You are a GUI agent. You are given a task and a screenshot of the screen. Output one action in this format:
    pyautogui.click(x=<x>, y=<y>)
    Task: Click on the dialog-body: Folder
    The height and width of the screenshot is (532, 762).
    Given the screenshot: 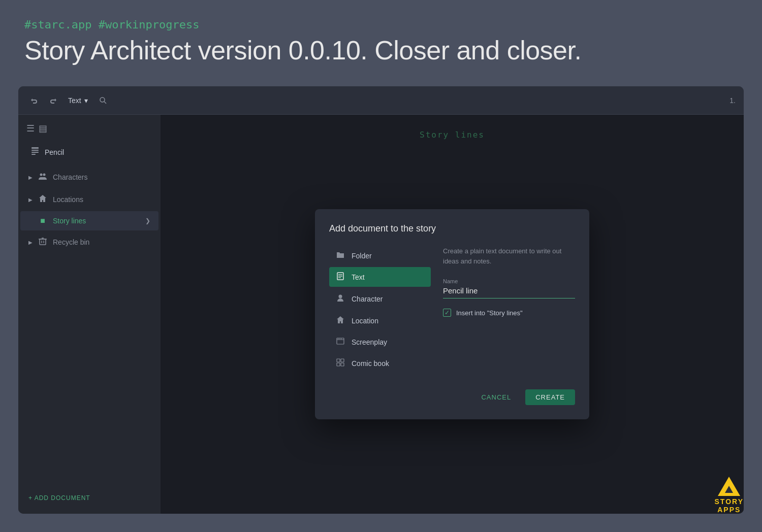 What is the action you would take?
    pyautogui.click(x=452, y=310)
    